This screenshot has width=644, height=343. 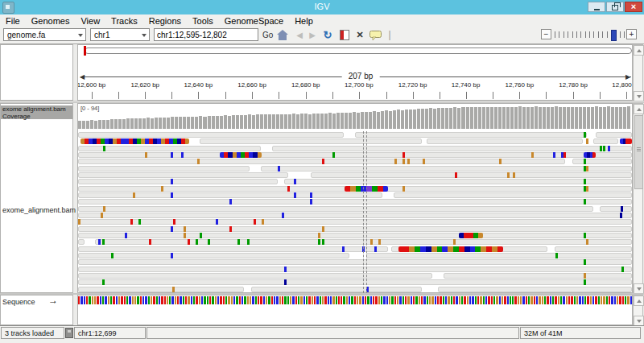 I want to click on data-scrollbar, so click(x=638, y=198).